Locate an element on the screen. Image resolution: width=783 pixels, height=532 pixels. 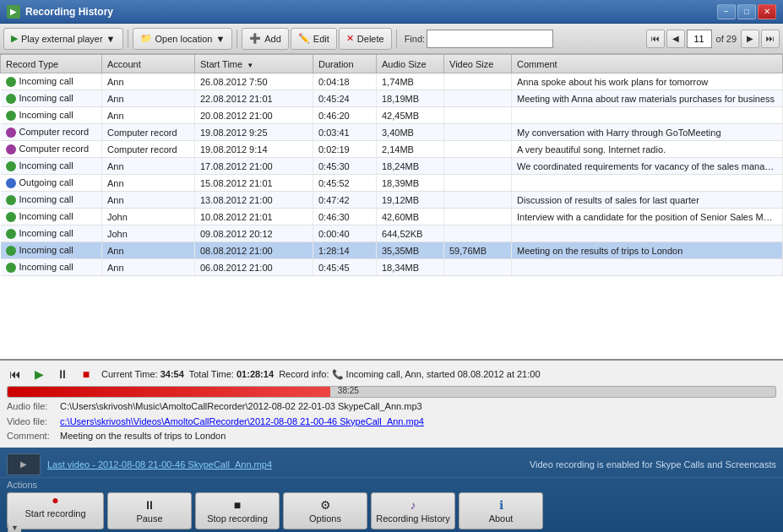
recording-history-button: ♪ Recording History is located at coordinates (413, 511).